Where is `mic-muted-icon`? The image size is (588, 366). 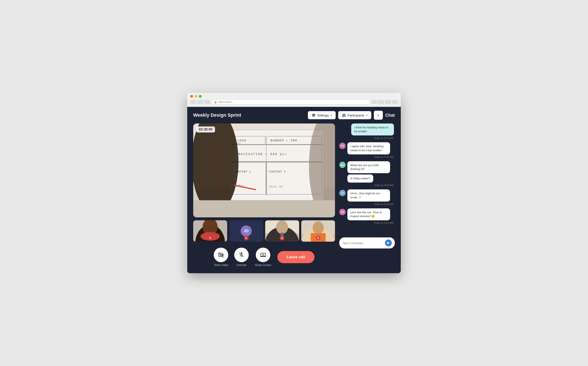 mic-muted-icon is located at coordinates (241, 255).